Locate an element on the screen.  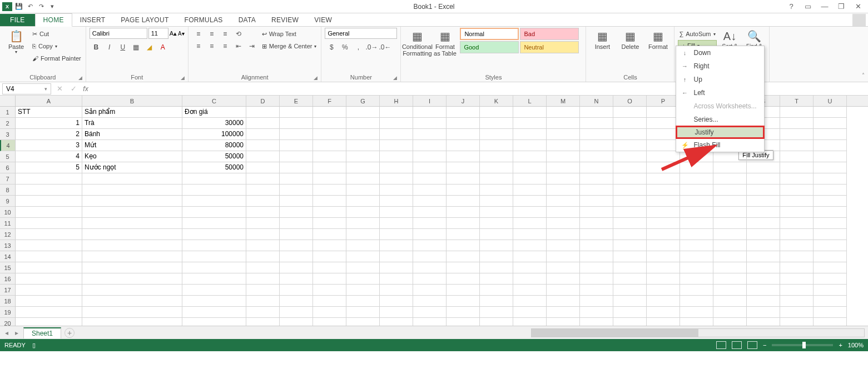
autosum-button: ∑AutoSum▾ is located at coordinates (697, 34).